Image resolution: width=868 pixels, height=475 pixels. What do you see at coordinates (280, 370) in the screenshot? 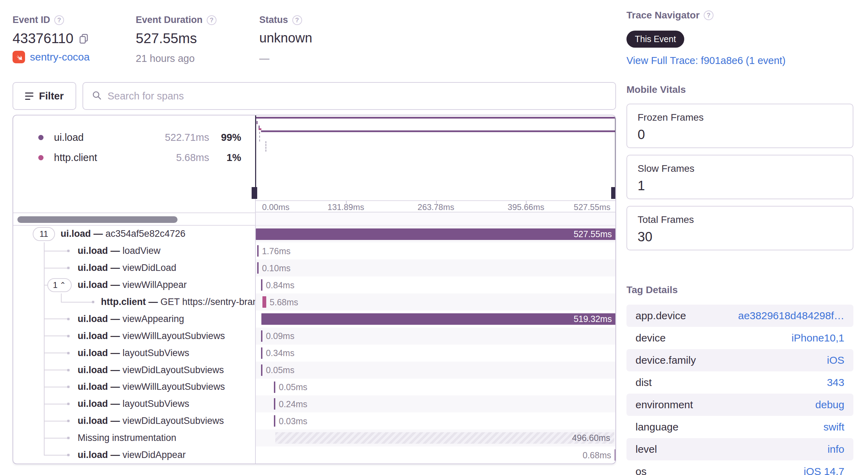
I see `span-duration-label: 0.05ms` at bounding box center [280, 370].